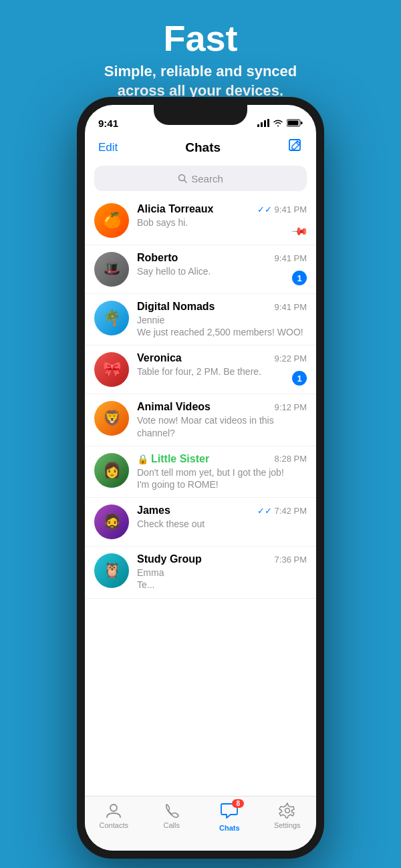 The image size is (401, 868). Describe the element at coordinates (200, 115) in the screenshot. I see `notch` at that location.